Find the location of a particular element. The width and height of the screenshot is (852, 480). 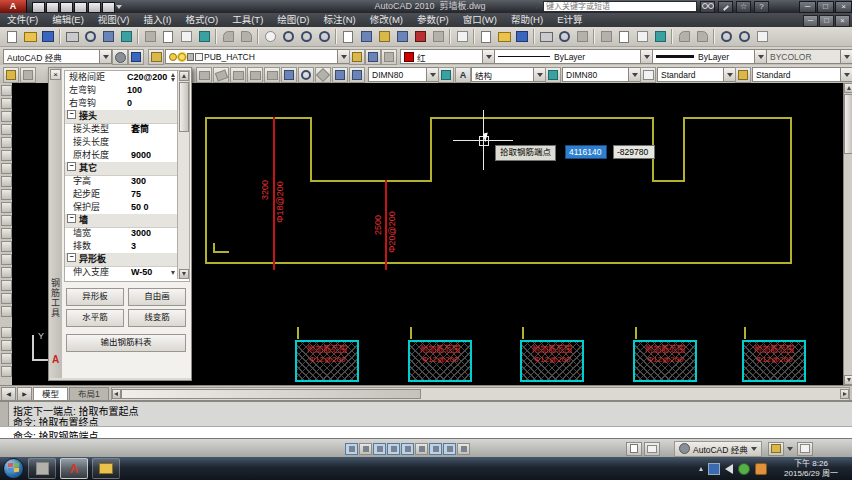

new2-icon is located at coordinates (486, 37).